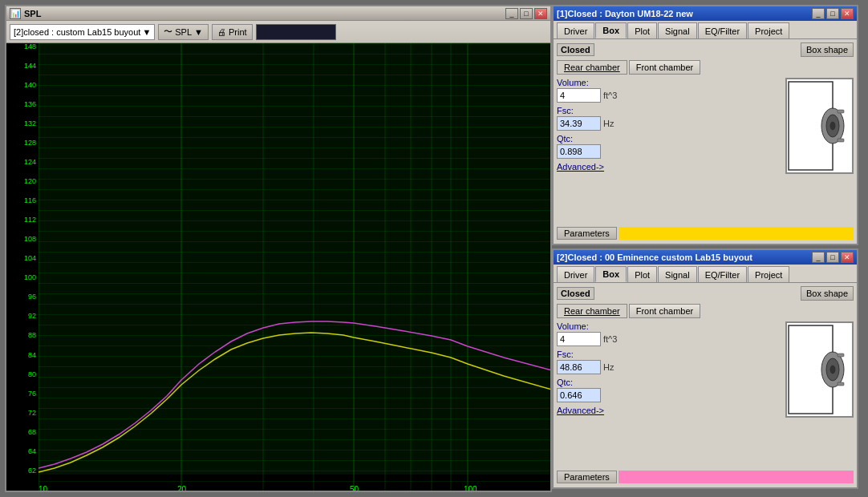  What do you see at coordinates (669, 151) in the screenshot?
I see `panel1-params: Volume: ft^3 Fsc: Hz Q` at bounding box center [669, 151].